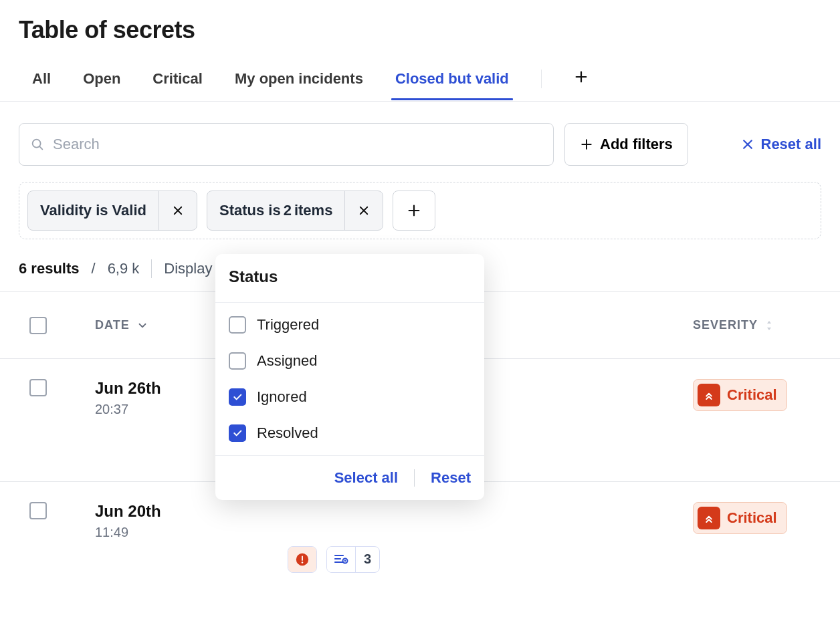 Image resolution: width=840 pixels, height=627 pixels. I want to click on row-date: Jun 20th, so click(191, 511).